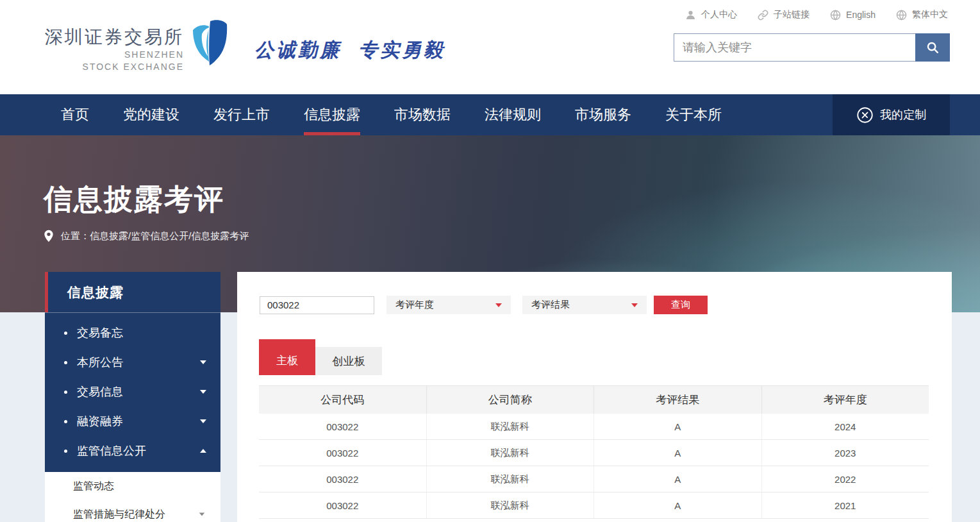  Describe the element at coordinates (930, 15) in the screenshot. I see `traditional-chinese-label: 繁体中文` at that location.